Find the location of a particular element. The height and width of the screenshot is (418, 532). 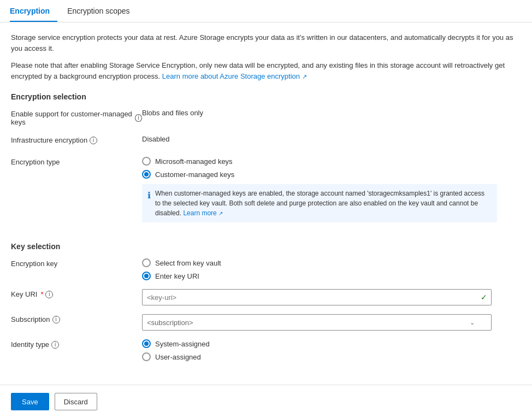

radio-select-key-vault-circle is located at coordinates (146, 263).